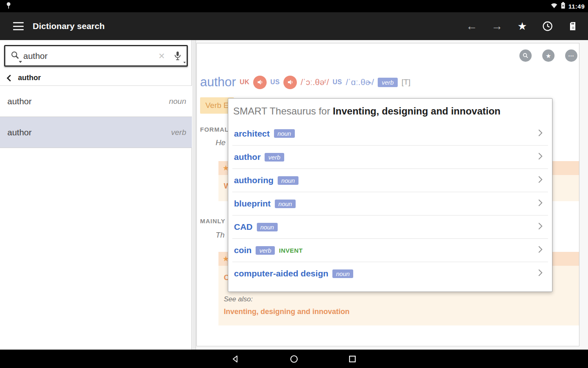 This screenshot has height=368, width=588. What do you see at coordinates (89, 56) in the screenshot?
I see `search-input` at bounding box center [89, 56].